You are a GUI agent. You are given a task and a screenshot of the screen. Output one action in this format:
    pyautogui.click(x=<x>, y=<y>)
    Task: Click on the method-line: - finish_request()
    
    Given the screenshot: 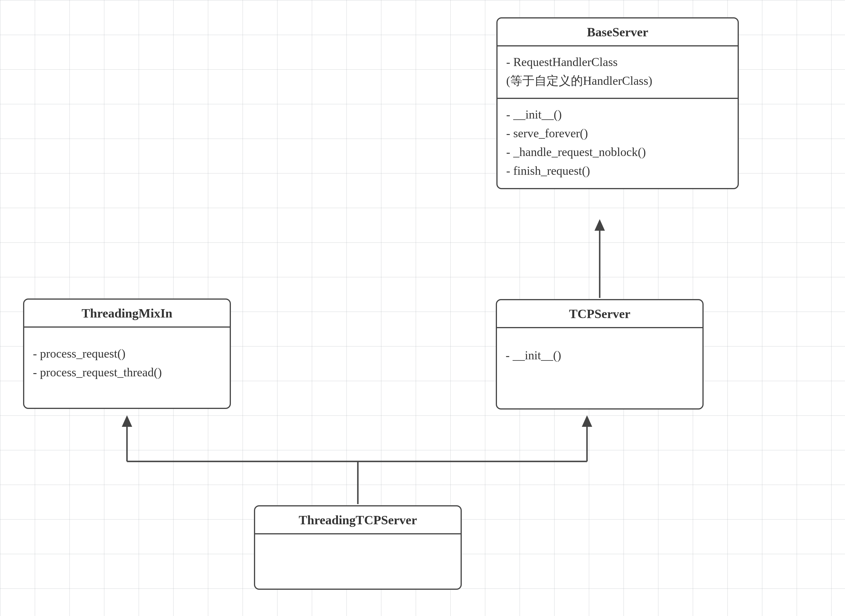 What is the action you would take?
    pyautogui.click(x=618, y=171)
    